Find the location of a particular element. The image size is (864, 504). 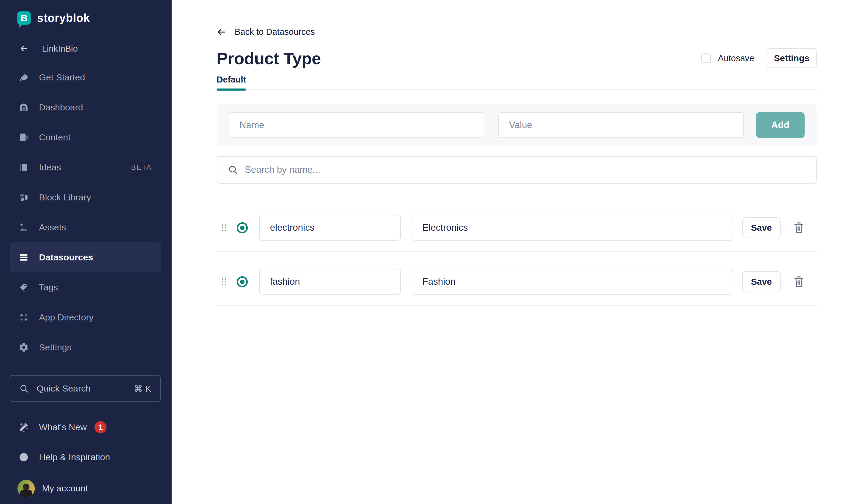

back-to-datasources-link: Back to Datasources is located at coordinates (266, 32).